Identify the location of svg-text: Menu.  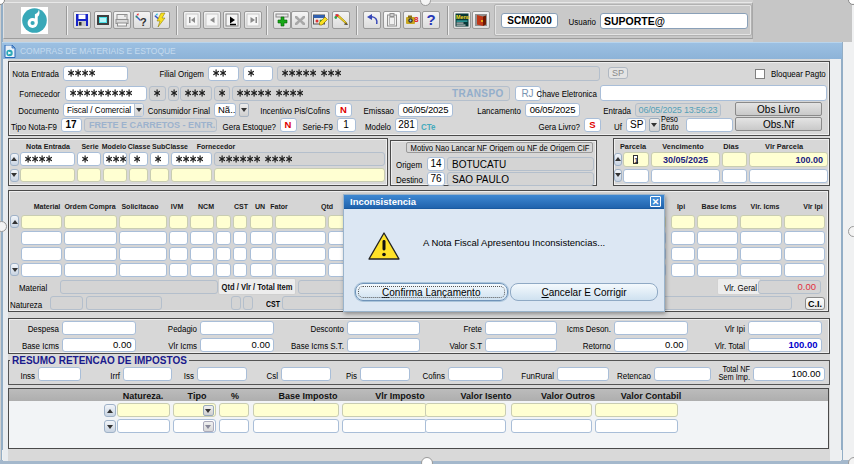
(463, 17).